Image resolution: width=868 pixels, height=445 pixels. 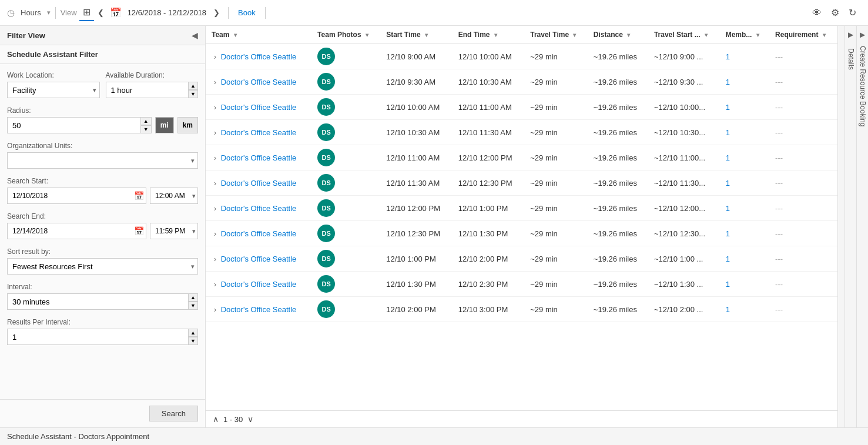 What do you see at coordinates (174, 414) in the screenshot?
I see `search-button: Search` at bounding box center [174, 414].